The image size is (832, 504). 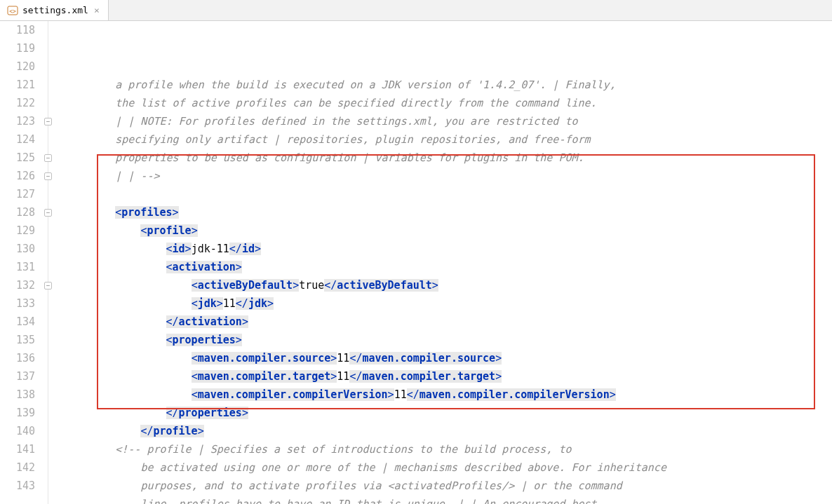 What do you see at coordinates (18, 249) in the screenshot?
I see `line-number: 130` at bounding box center [18, 249].